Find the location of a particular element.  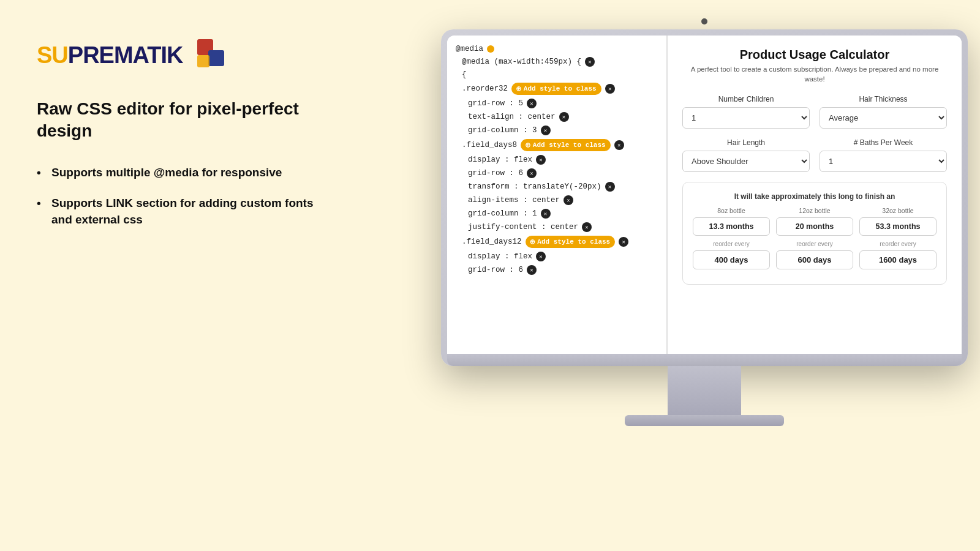

bottle-col-12oz: 12oz bottle 20 months is located at coordinates (815, 222).